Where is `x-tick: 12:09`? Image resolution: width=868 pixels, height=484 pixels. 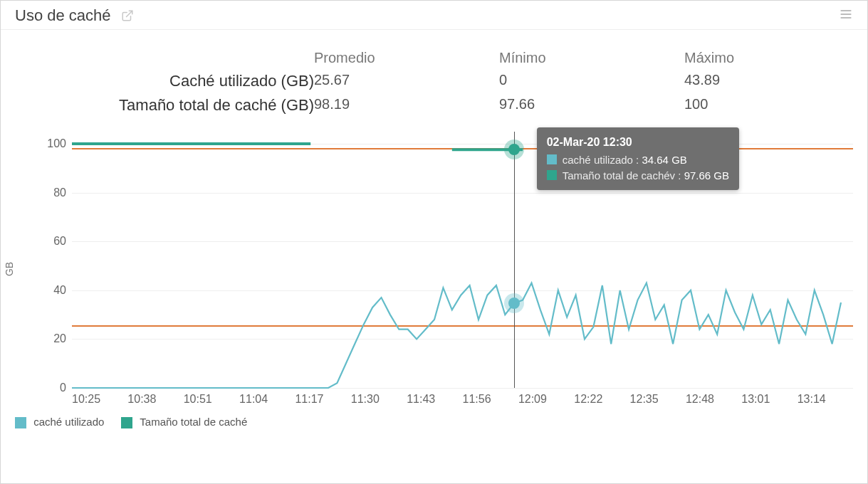
x-tick: 12:09 is located at coordinates (546, 399).